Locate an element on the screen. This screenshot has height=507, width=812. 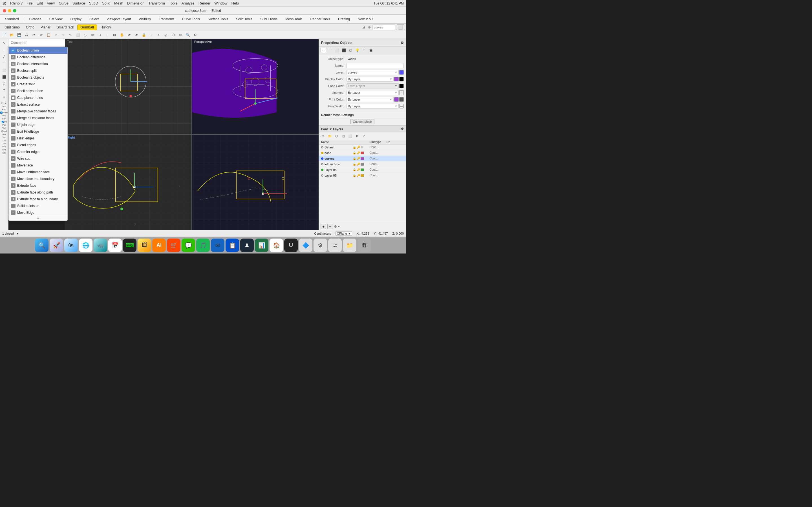
custom-mesh-button: Custom Mesh is located at coordinates (362, 121).